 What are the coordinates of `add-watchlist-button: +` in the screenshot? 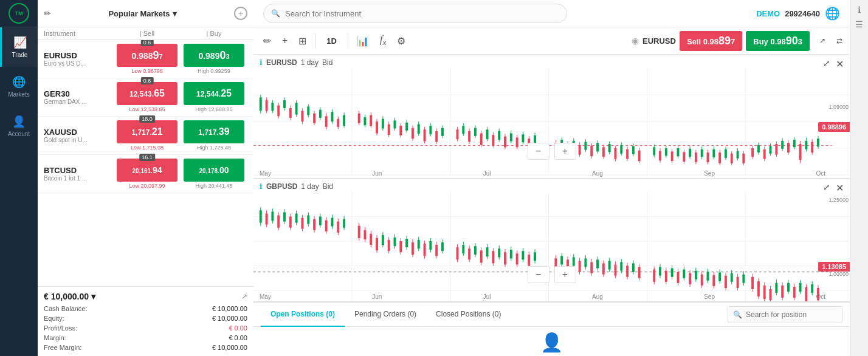 It's located at (241, 13).